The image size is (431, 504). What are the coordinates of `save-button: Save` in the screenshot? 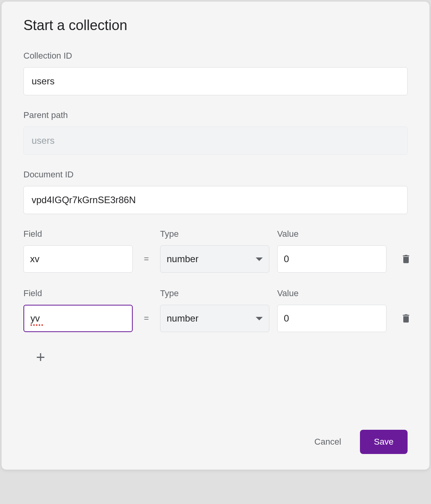 It's located at (384, 442).